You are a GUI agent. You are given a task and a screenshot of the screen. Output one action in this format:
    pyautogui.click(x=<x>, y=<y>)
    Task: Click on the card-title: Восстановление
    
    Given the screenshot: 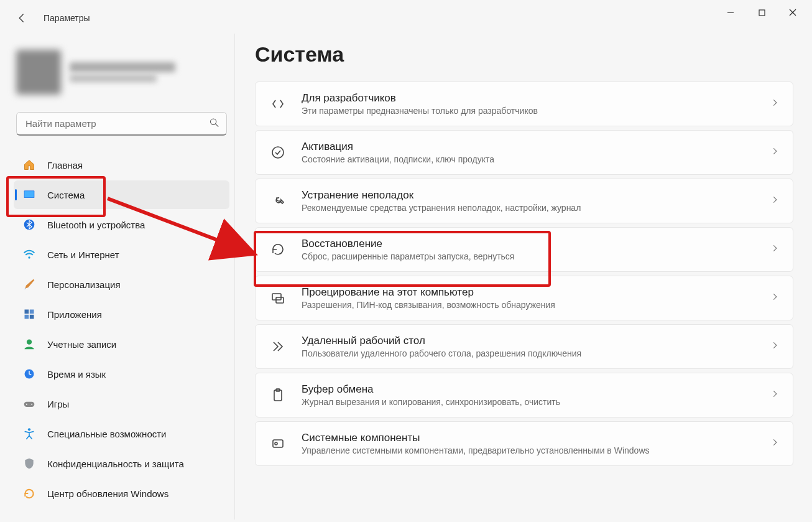 What is the action you would take?
    pyautogui.click(x=528, y=244)
    